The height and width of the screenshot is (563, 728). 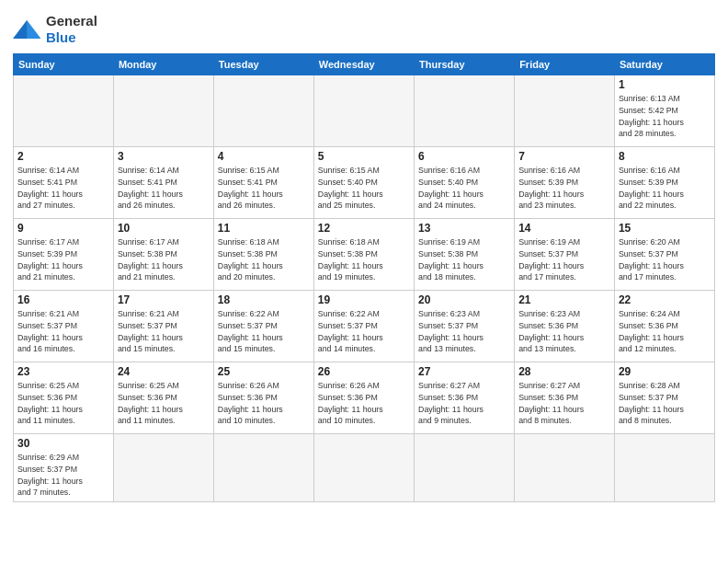 I want to click on day-info: Sunrise: 6:20 AM Sunset: 5:37 PM Dayligh…, so click(x=665, y=259).